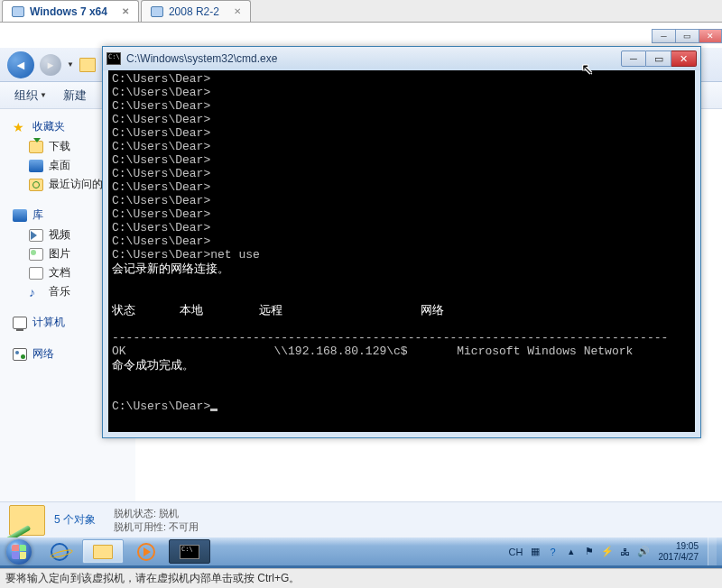 This screenshot has width=722, height=588. Describe the element at coordinates (712, 552) in the screenshot. I see `show-desktop-button` at that location.